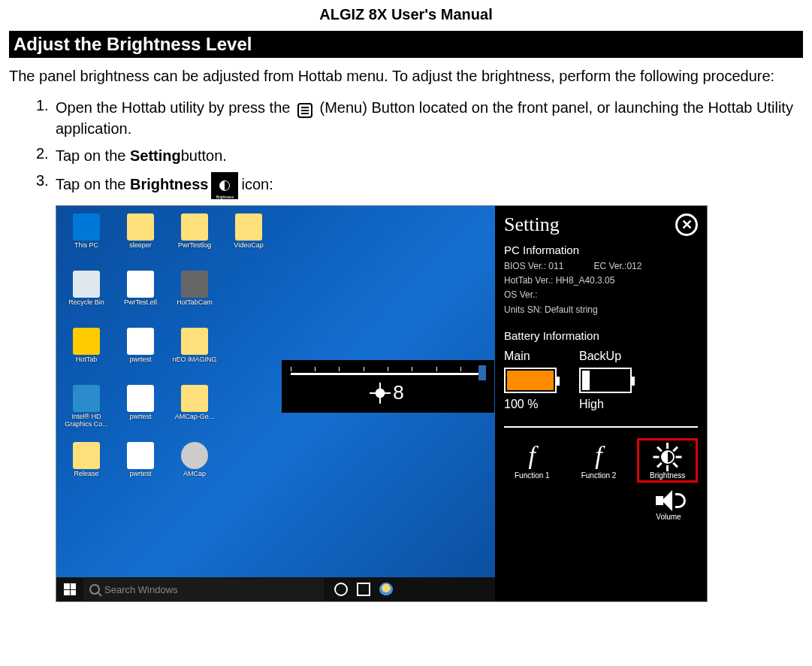 Image resolution: width=812 pixels, height=666 pixels. What do you see at coordinates (87, 360) in the screenshot?
I see `desktop-icon-label: HotTab` at bounding box center [87, 360].